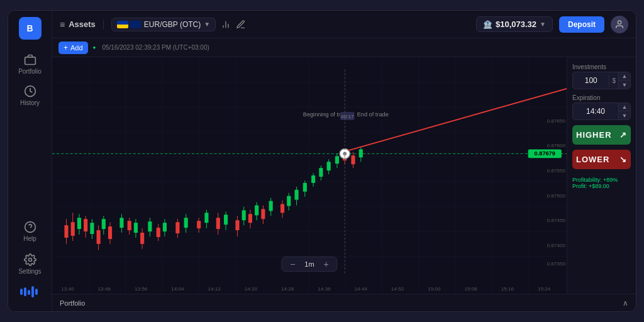 The image size is (644, 322). What do you see at coordinates (30, 161) in the screenshot?
I see `sidebar: B Portfolio History Help` at bounding box center [30, 161].